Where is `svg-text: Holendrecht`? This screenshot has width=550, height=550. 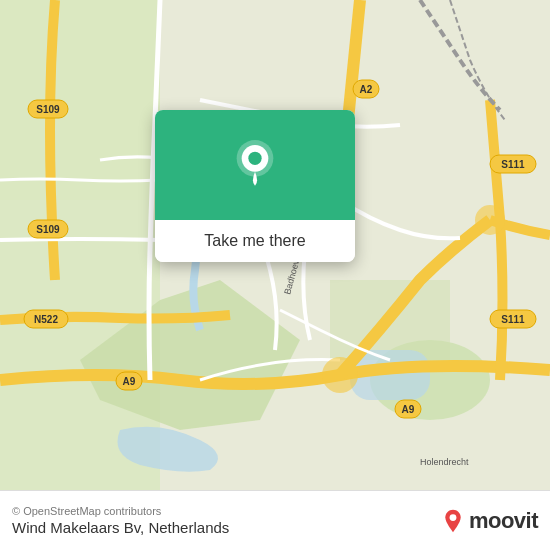
svg-text: Holendrecht is located at coordinates (444, 462).